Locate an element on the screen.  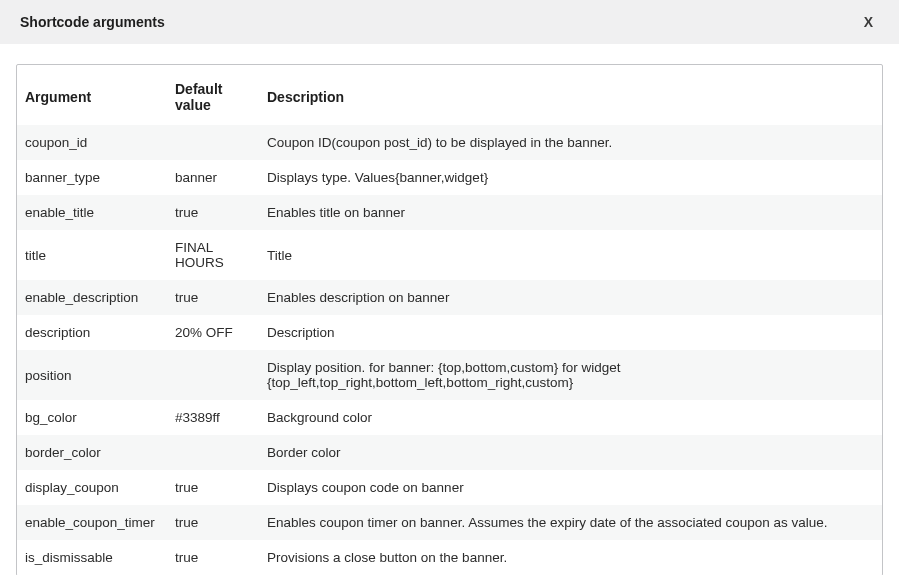
description-cell: Description is located at coordinates (570, 332).